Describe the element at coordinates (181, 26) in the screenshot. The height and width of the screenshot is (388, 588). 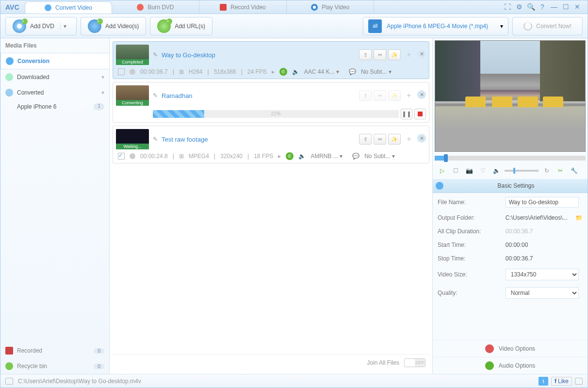
I see `add-urls-button: Add URL(s)` at that location.